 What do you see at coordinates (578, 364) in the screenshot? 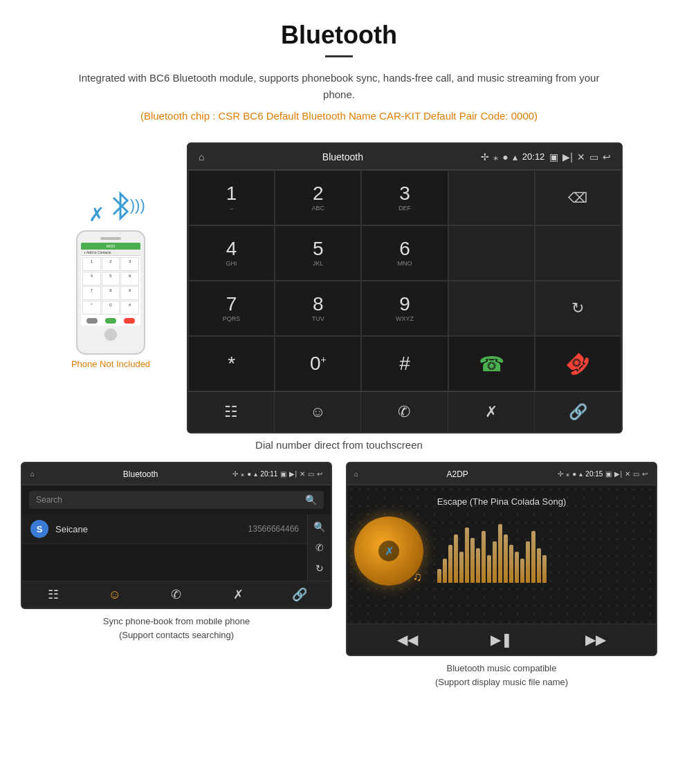
I see `call-end-button: ☎` at bounding box center [578, 364].